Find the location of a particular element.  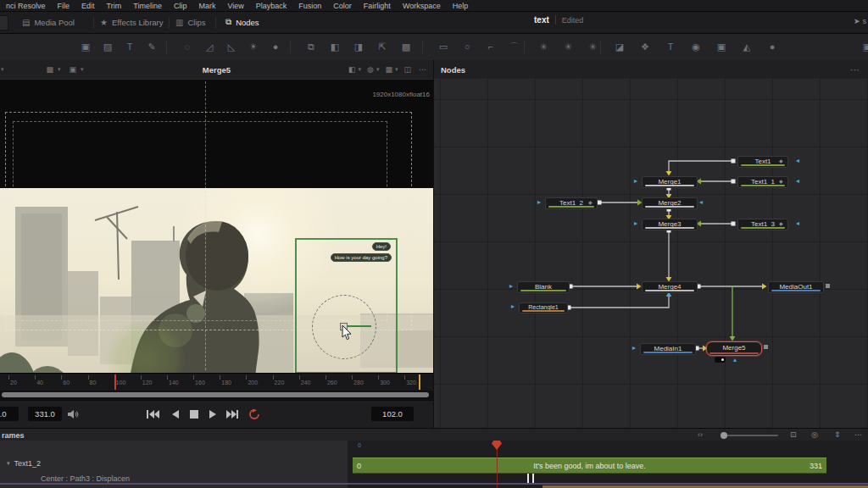

node-merge1: Merge1 is located at coordinates (670, 182).